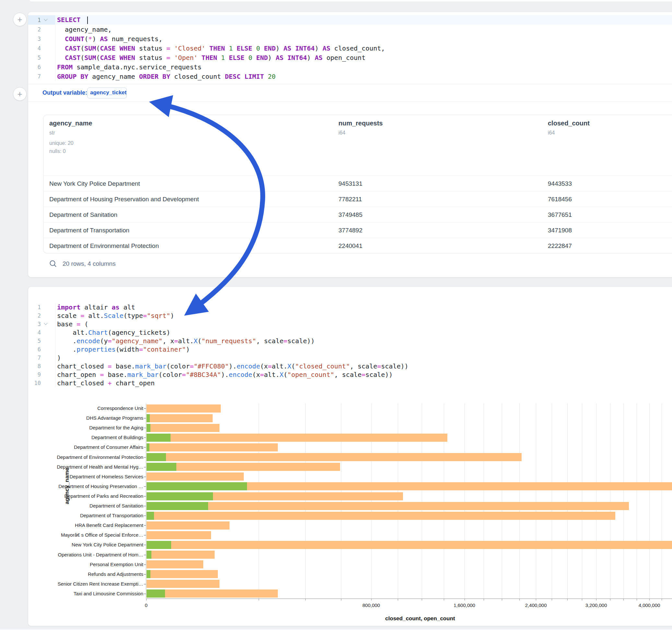 Image resolution: width=672 pixels, height=630 pixels. Describe the element at coordinates (99, 457) in the screenshot. I see `y-axis-label: Department of Environmental Protection` at that location.